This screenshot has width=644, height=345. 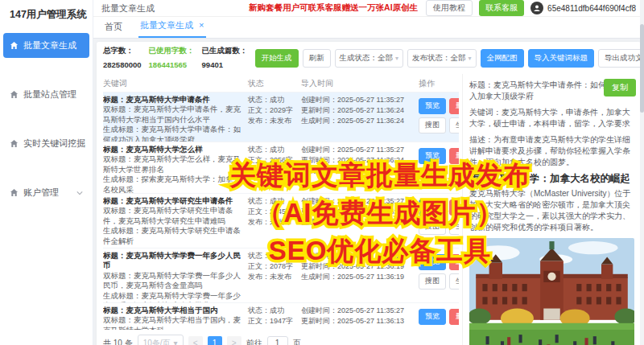 What do you see at coordinates (281, 338) in the screenshot?
I see `pagination: 共 10 条 10条/页 ▾ < 1 > 前往 页` at bounding box center [281, 338].